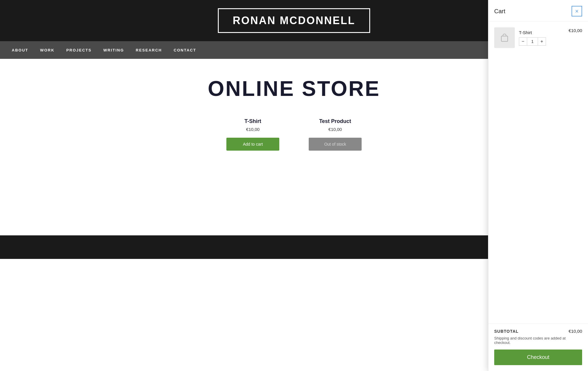 The height and width of the screenshot is (371, 588). I want to click on cart-close-button: ×, so click(577, 11).